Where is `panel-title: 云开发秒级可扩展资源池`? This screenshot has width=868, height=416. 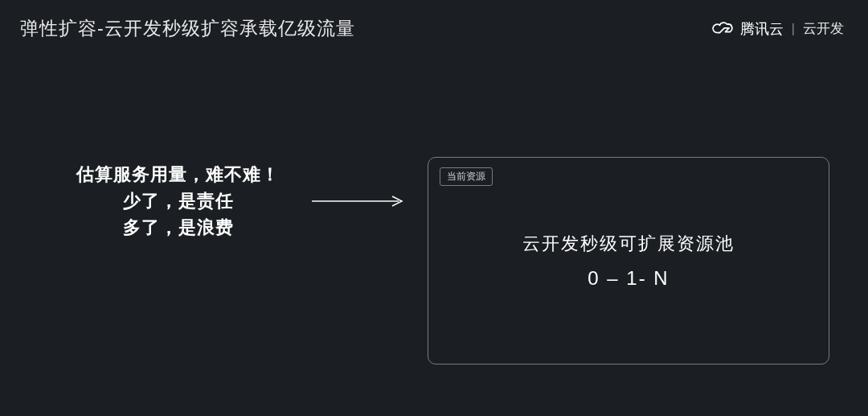
panel-title: 云开发秒级可扩展资源池 is located at coordinates (628, 244).